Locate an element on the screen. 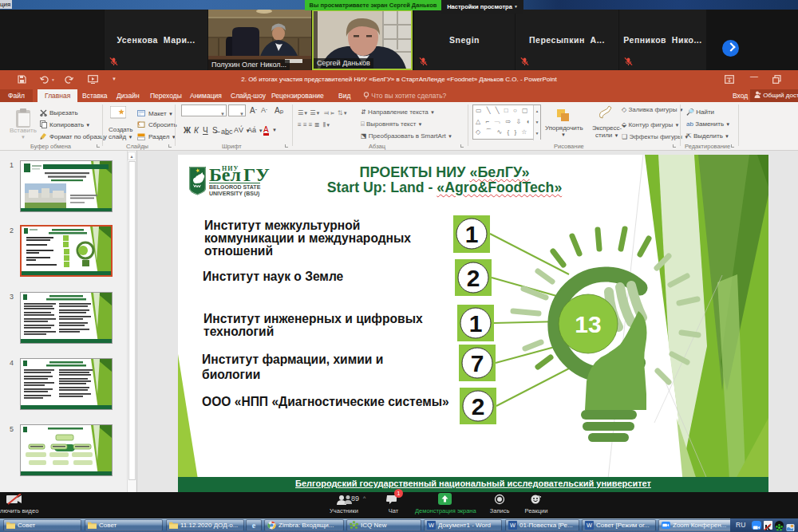 This screenshot has height=532, width=798. svg-text: 13 is located at coordinates (587, 324).